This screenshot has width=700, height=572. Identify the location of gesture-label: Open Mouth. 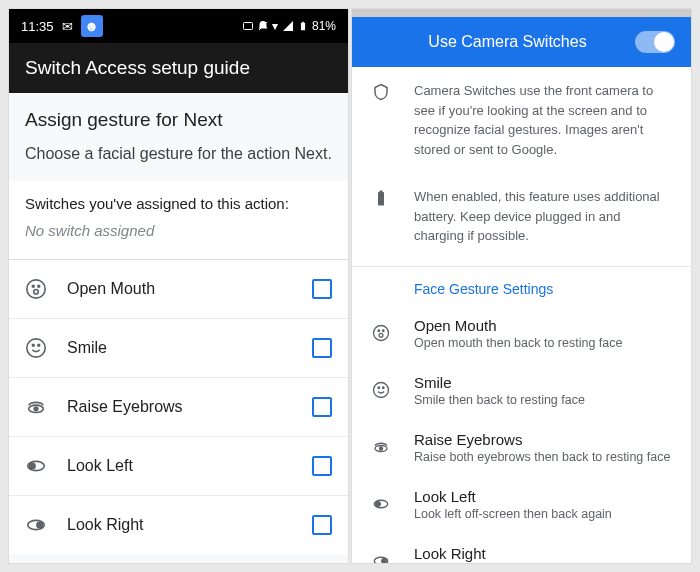
(180, 289).